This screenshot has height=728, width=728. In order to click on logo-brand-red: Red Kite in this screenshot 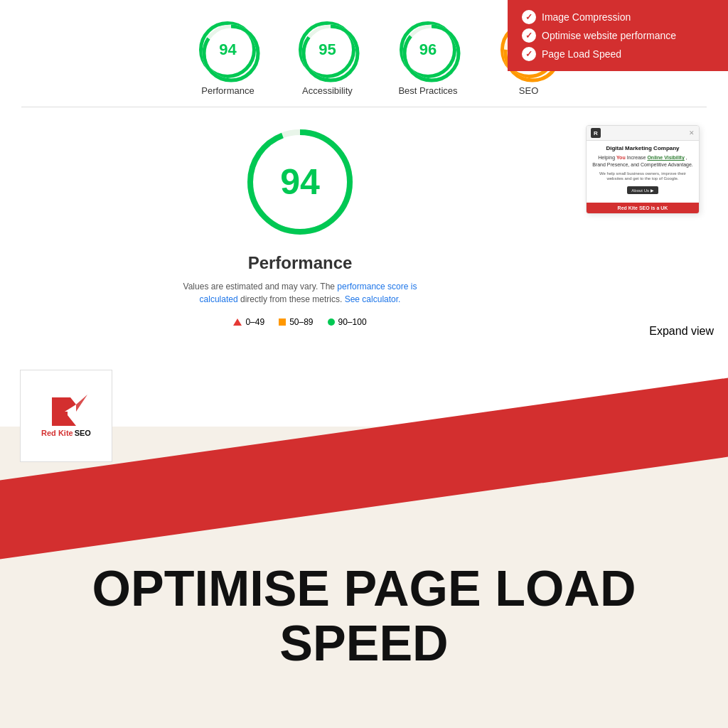, I will do `click(57, 433)`.